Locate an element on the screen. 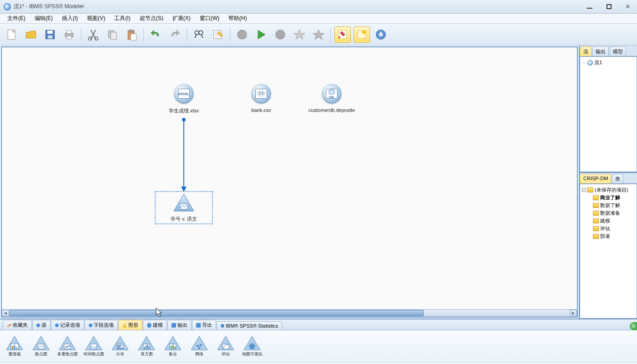 Image resolution: width=637 pixels, height=364 pixels. pal-tab-record-ops: 记录选项 is located at coordinates (67, 325).